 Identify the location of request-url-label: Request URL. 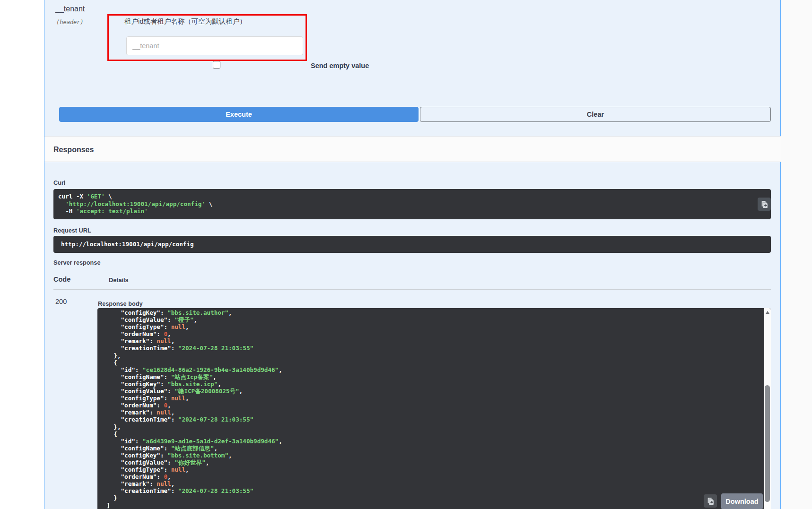
(72, 231).